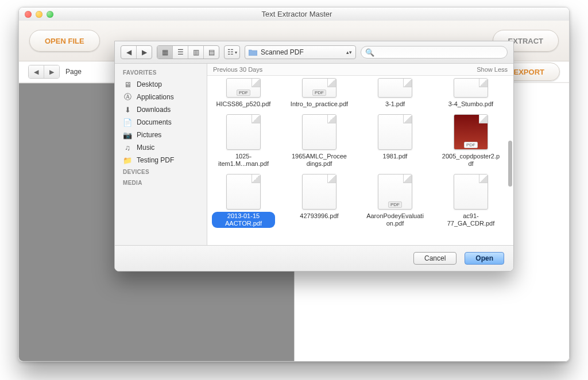 This screenshot has height=380, width=588. Describe the element at coordinates (319, 201) in the screenshot. I see `file-item: 42793996.pdf` at that location.